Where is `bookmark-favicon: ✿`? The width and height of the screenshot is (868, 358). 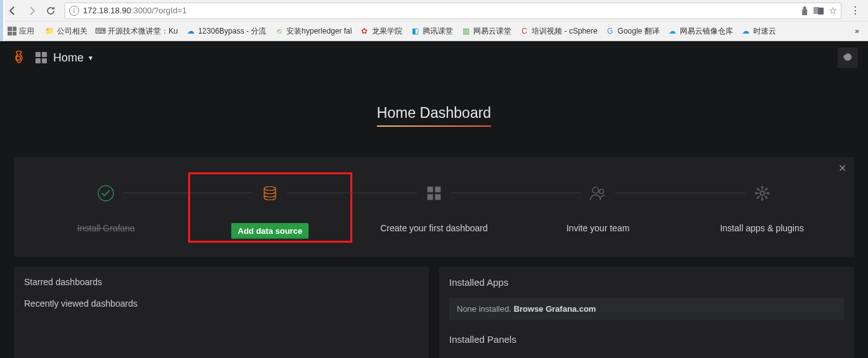 bookmark-favicon: ✿ is located at coordinates (364, 31).